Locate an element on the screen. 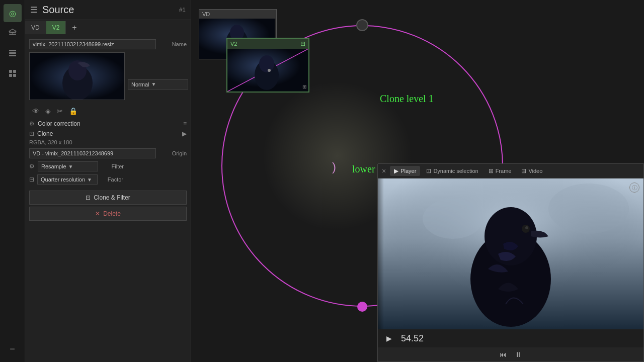 The width and height of the screenshot is (644, 362). filter-row: ⚙ Resample ▼ Filter is located at coordinates (108, 166).